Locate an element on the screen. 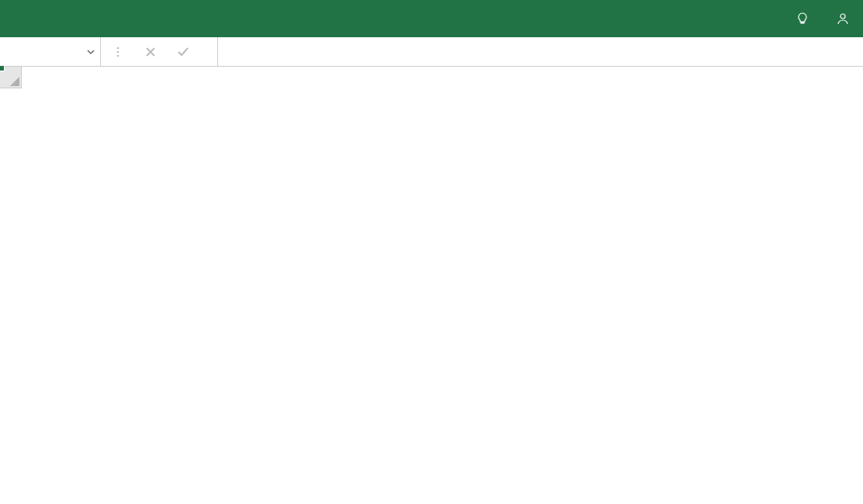 Image resolution: width=863 pixels, height=504 pixels. person-icon is located at coordinates (843, 19).